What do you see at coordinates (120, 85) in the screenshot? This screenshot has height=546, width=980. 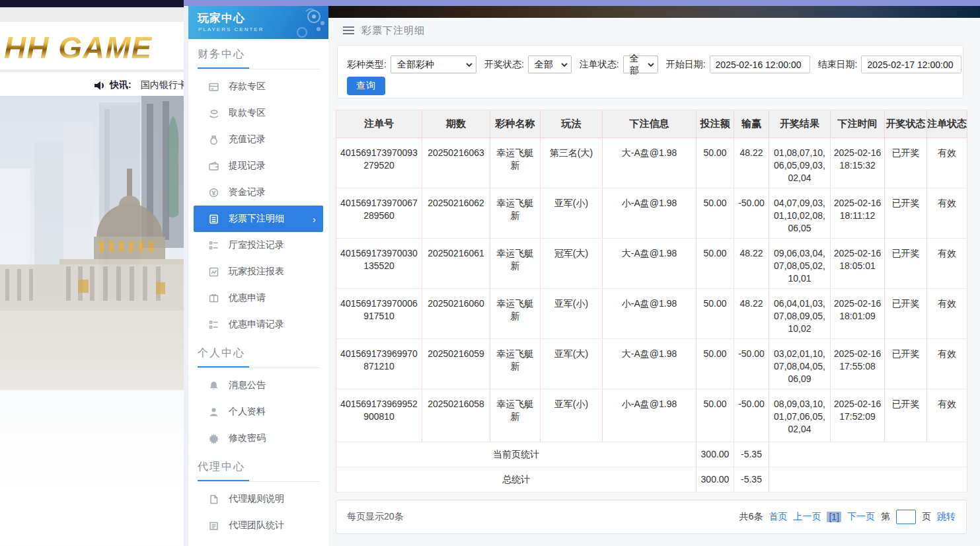 I see `ticker-label: 快讯:` at bounding box center [120, 85].